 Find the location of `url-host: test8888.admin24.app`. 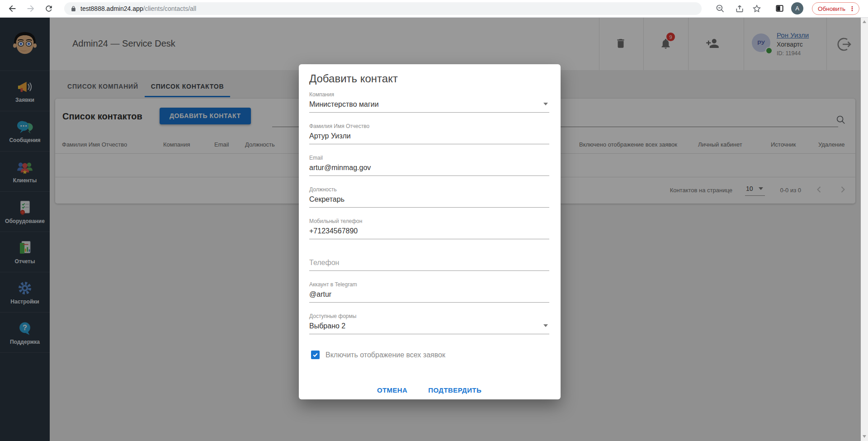

url-host: test8888.admin24.app is located at coordinates (112, 9).